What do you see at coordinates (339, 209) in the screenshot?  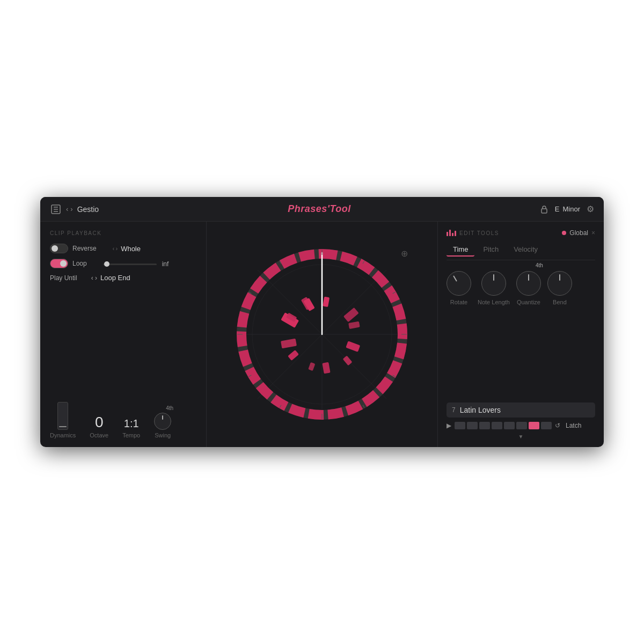 I see `title-sub: 'Tool` at bounding box center [339, 209].